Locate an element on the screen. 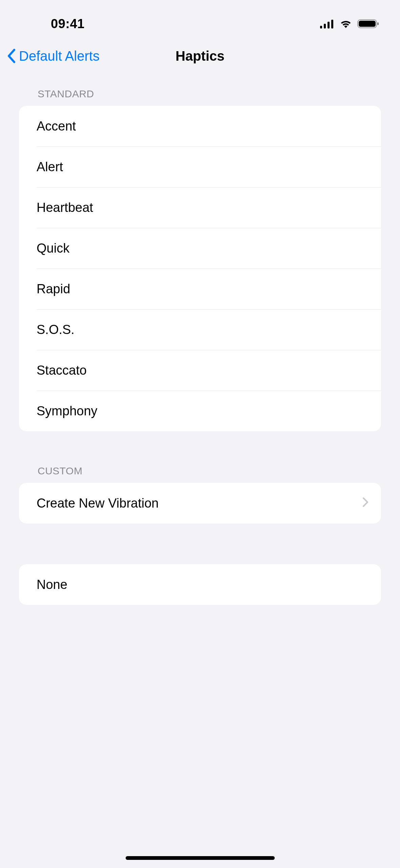 The height and width of the screenshot is (868, 400). group-custom: Create New Vibration is located at coordinates (200, 503).